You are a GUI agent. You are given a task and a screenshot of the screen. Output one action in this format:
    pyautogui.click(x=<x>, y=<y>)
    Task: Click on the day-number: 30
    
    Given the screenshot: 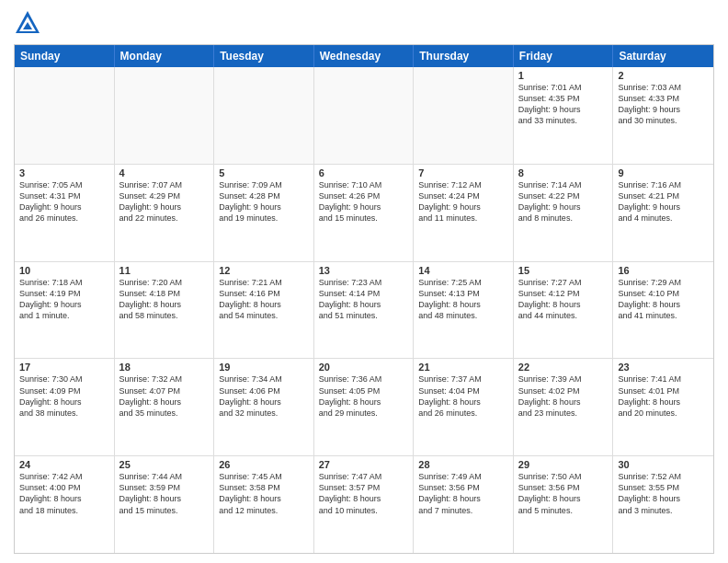 What is the action you would take?
    pyautogui.click(x=664, y=465)
    